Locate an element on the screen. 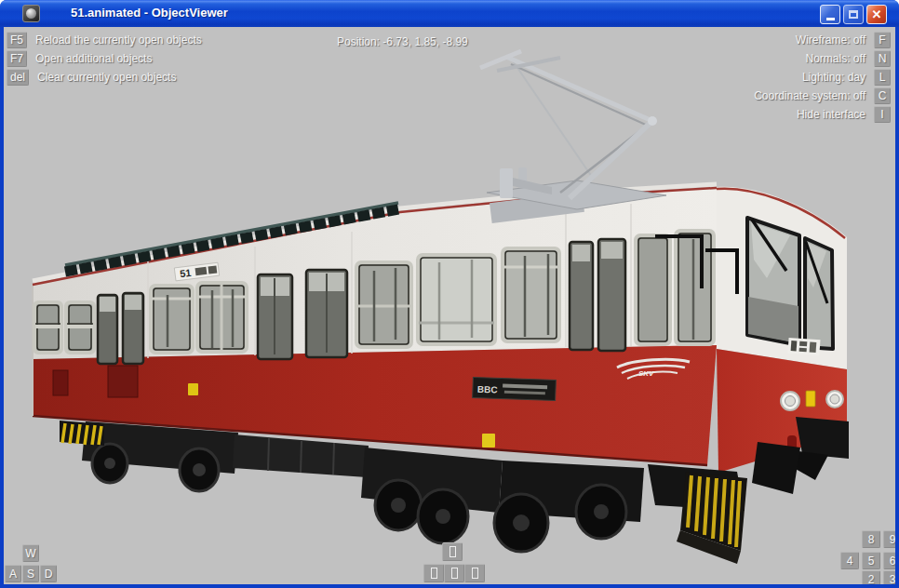 This screenshot has width=899, height=588. hud-row-normals: Normals: off N is located at coordinates (849, 59).